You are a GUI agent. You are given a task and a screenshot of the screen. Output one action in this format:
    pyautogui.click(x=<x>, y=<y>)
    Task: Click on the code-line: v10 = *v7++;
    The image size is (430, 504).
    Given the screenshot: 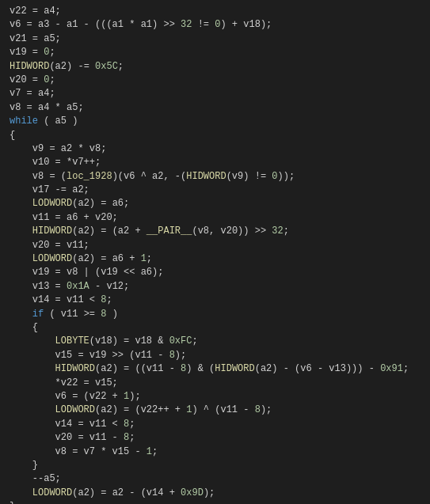 What is the action you would take?
    pyautogui.click(x=215, y=163)
    